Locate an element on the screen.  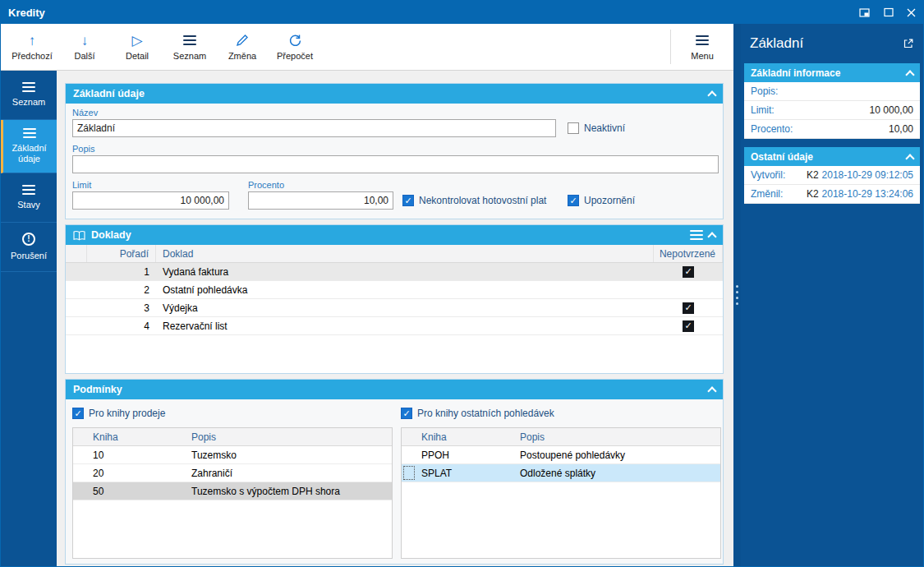
upozorneni-checkbox: ✓ is located at coordinates (573, 201).